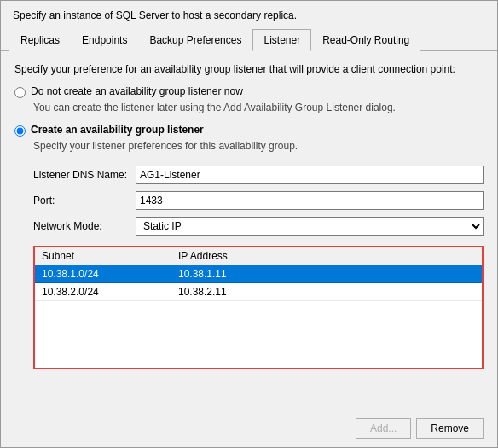 The height and width of the screenshot is (448, 498). Describe the element at coordinates (104, 40) in the screenshot. I see `tab-endpoints: Endpoints` at that location.